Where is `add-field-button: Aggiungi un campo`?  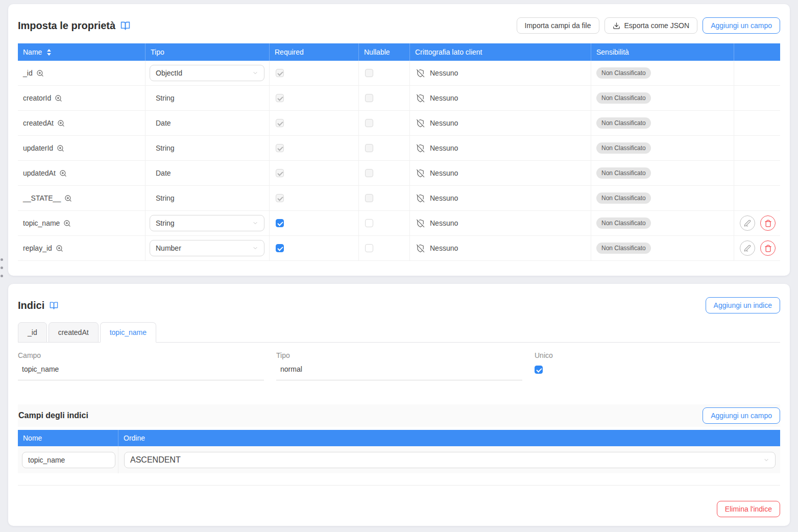 add-field-button: Aggiungi un campo is located at coordinates (741, 26).